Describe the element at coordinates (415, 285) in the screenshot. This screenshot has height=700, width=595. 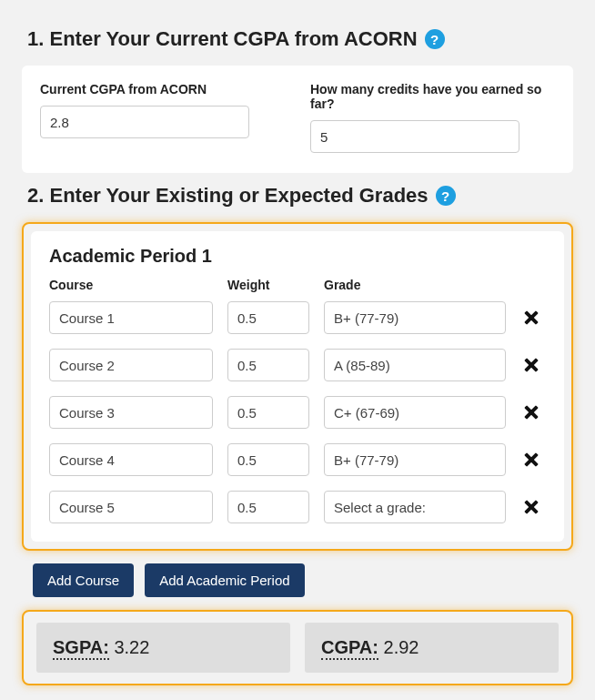
I see `header-grade: Grade` at that location.